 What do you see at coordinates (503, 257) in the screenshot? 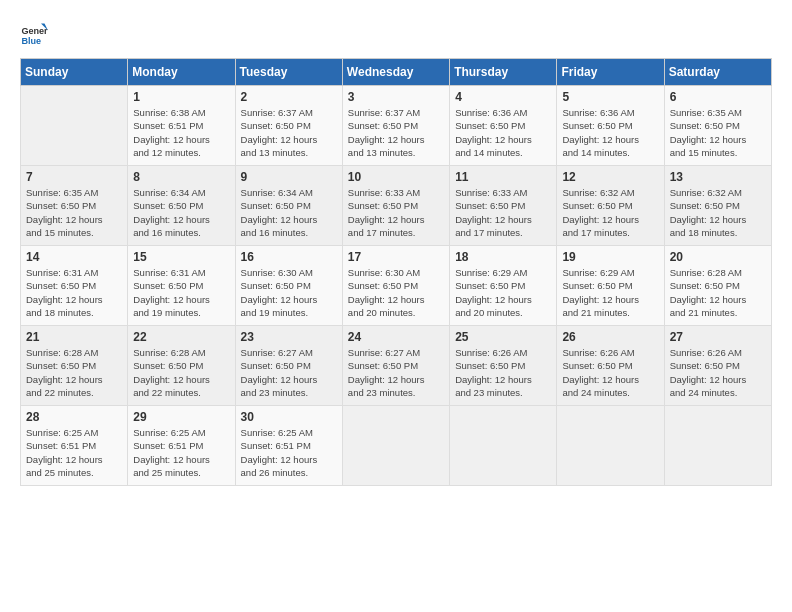
I see `day-number: 18` at bounding box center [503, 257].